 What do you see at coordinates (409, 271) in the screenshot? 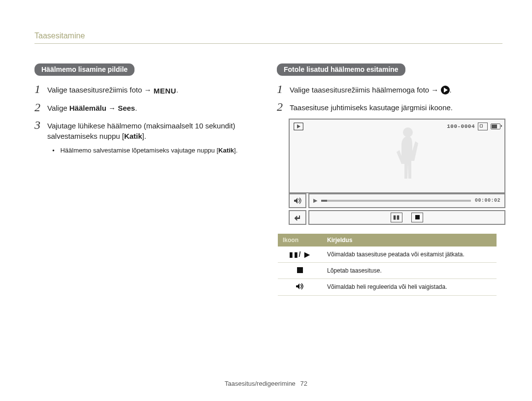
I see `row-desc: Lõpetab taasesituse.` at bounding box center [409, 271].